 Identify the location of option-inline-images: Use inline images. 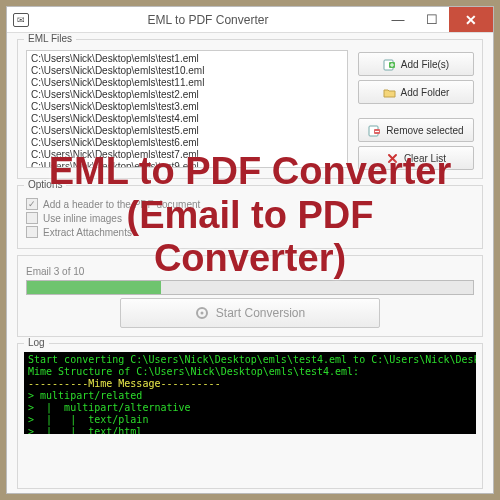
(250, 218).